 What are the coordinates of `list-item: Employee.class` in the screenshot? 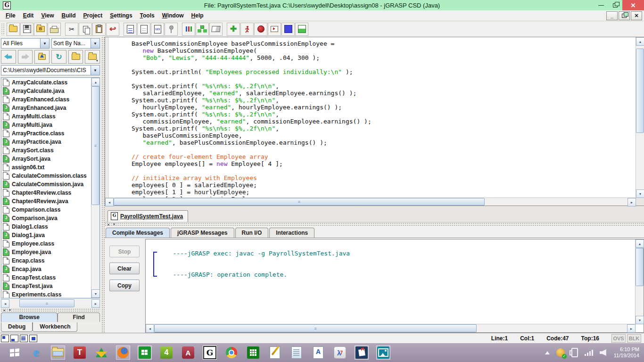 It's located at (46, 244).